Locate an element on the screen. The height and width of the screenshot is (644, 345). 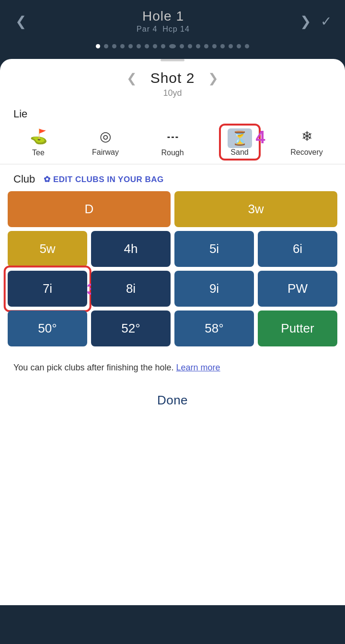
club-6i: 6i is located at coordinates (298, 249).